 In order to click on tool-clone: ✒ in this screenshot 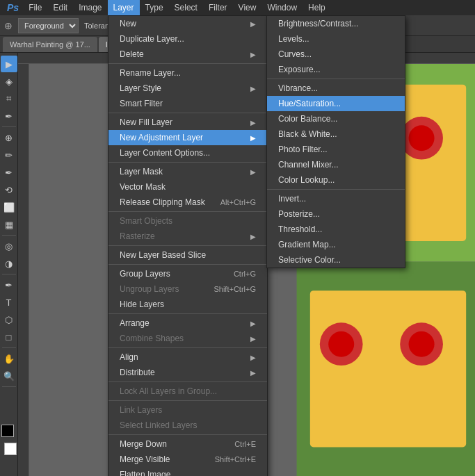, I will do `click(9, 172)`.